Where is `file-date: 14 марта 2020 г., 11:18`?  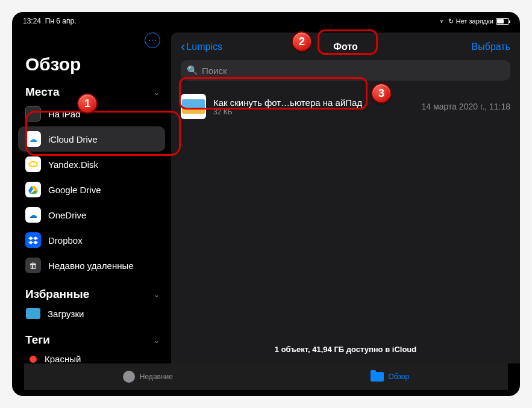 file-date: 14 марта 2020 г., 11:18 is located at coordinates (466, 107).